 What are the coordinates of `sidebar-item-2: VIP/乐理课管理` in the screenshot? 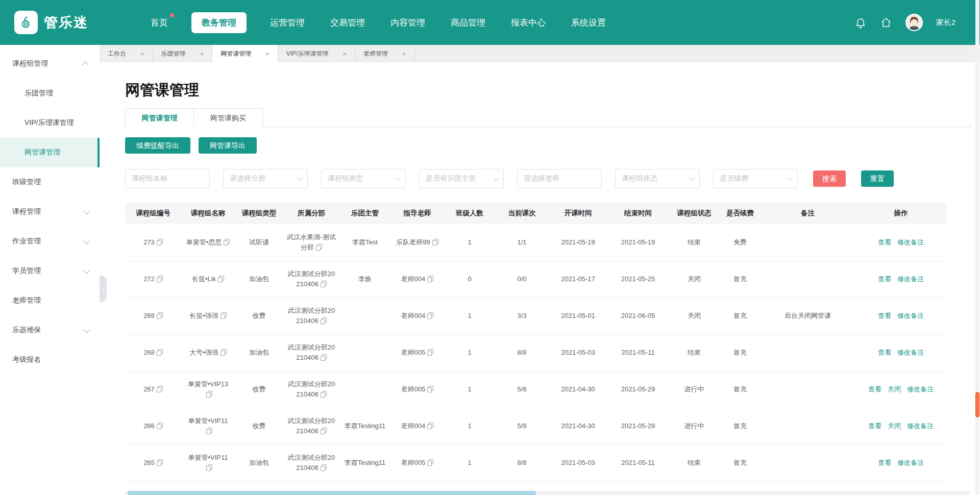 It's located at (50, 123).